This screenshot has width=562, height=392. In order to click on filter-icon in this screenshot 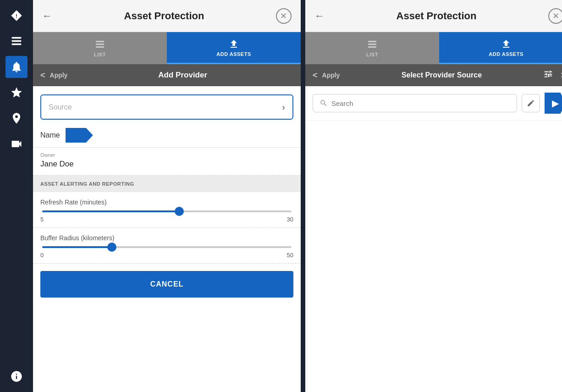, I will do `click(548, 75)`.